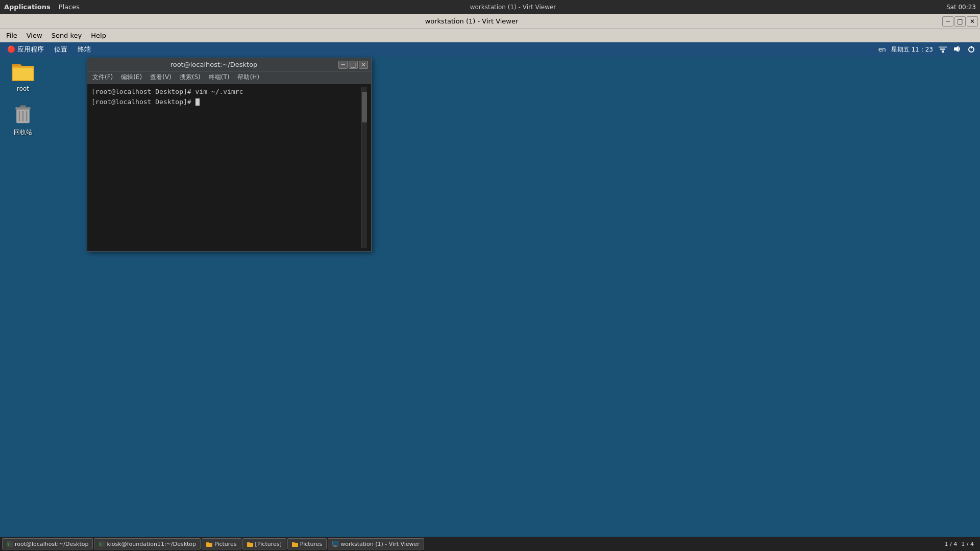 Image resolution: width=980 pixels, height=551 pixels. What do you see at coordinates (214, 64) in the screenshot?
I see `terminal-title: root@localhost:~/Desktop` at bounding box center [214, 64].